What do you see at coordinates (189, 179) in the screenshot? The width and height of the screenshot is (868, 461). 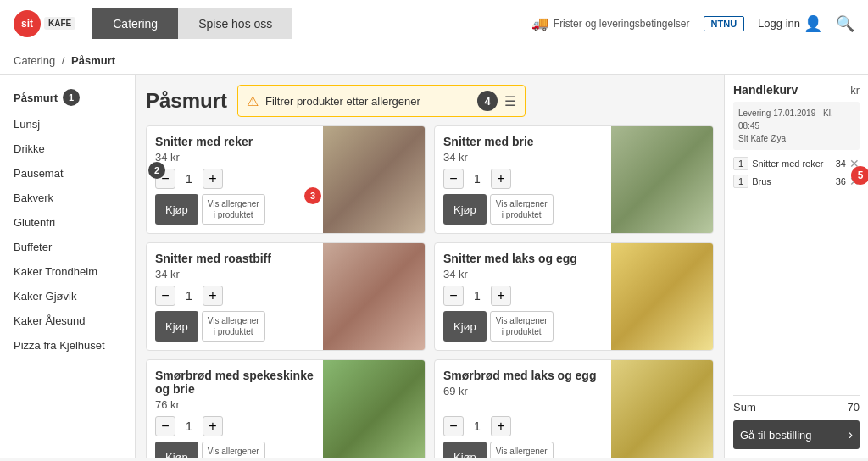 I see `qty-value-reker: 1` at bounding box center [189, 179].